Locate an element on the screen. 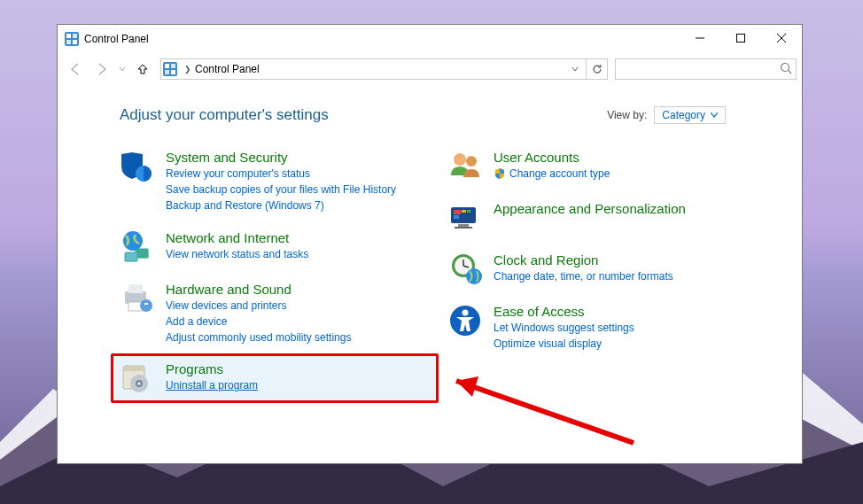 This screenshot has height=504, width=863. category-link: View devices and printers is located at coordinates (259, 306).